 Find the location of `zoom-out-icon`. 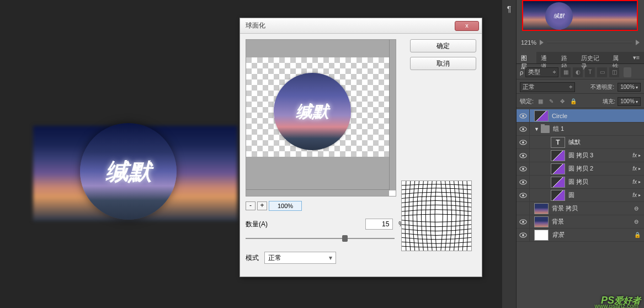

zoom-out-icon is located at coordinates (542, 43).